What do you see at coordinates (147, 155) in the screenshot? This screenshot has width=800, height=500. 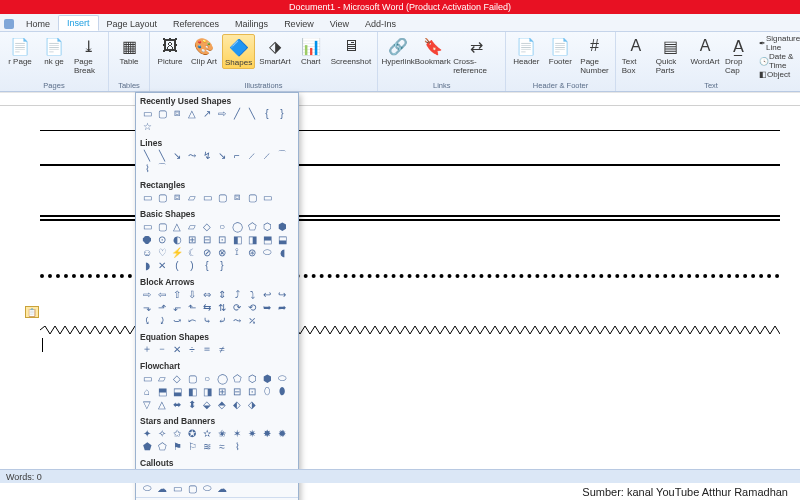 I see `shape-item: ╲` at bounding box center [147, 155].